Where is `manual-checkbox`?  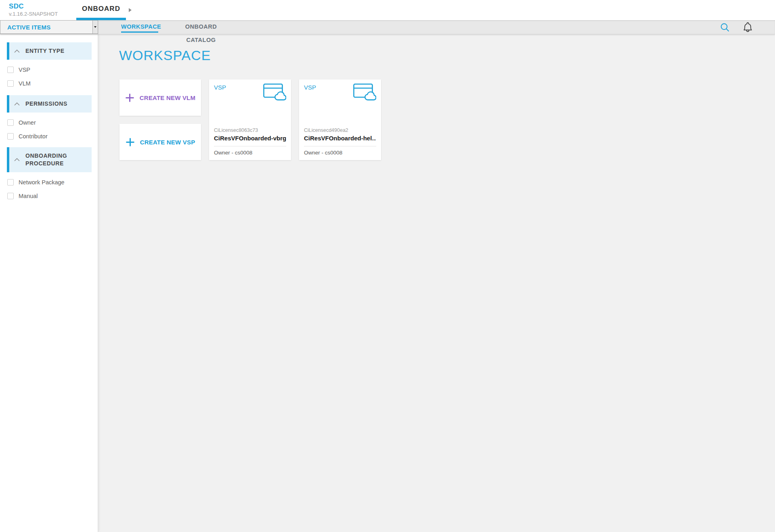
manual-checkbox is located at coordinates (10, 196).